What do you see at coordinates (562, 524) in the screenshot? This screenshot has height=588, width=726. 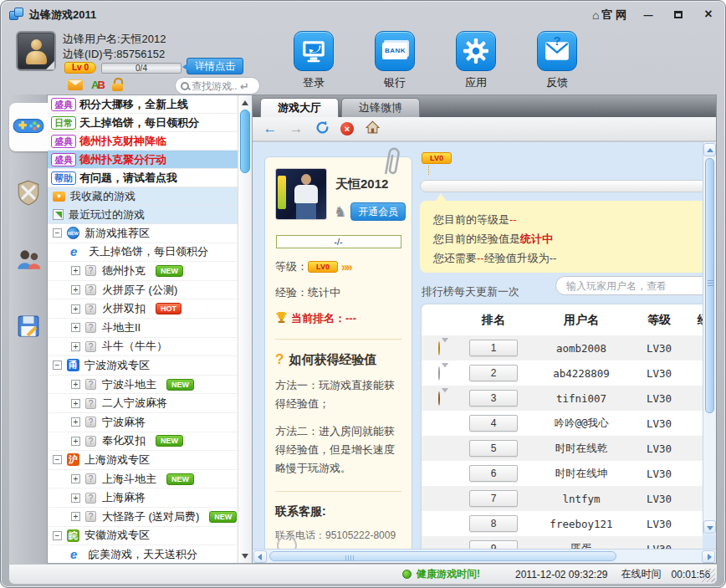 I see `ranking-table-row: 8 freeboy121 LV30 6` at bounding box center [562, 524].